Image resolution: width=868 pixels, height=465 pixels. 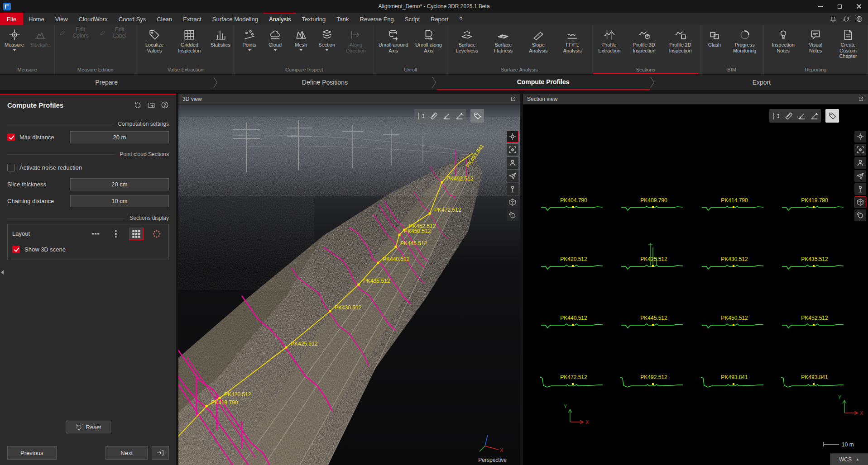 What do you see at coordinates (116, 234) in the screenshot?
I see `layout-vertical-button` at bounding box center [116, 234].